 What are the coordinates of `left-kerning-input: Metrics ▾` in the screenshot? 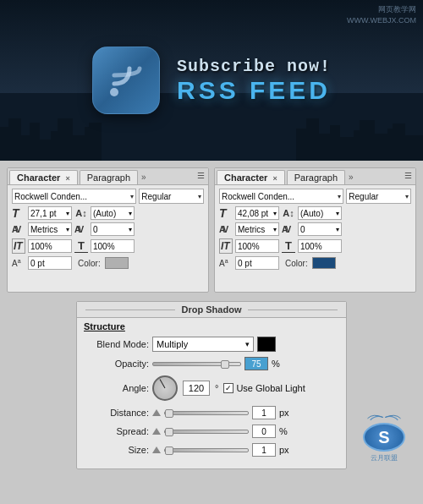 It's located at (50, 229).